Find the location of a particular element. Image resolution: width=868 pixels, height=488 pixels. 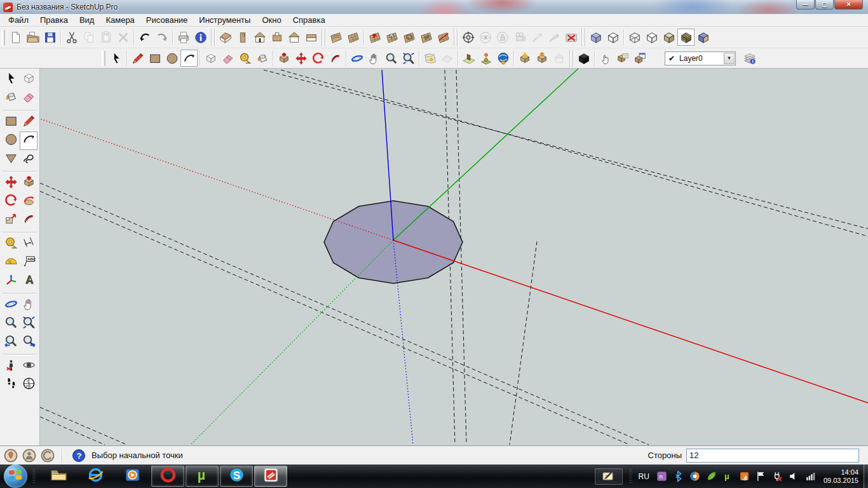

component-options-button is located at coordinates (623, 58).